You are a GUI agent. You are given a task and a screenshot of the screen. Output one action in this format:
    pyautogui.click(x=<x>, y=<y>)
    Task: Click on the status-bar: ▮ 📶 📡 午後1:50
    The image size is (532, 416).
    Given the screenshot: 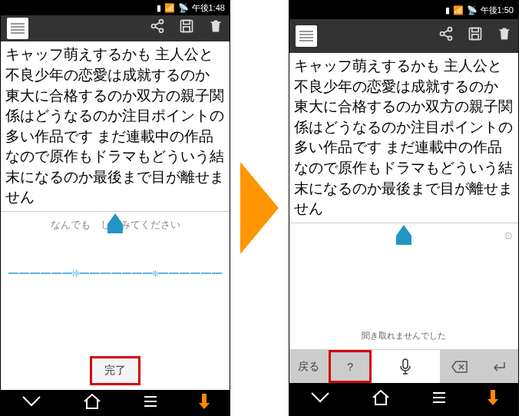 What is the action you would take?
    pyautogui.click(x=404, y=10)
    